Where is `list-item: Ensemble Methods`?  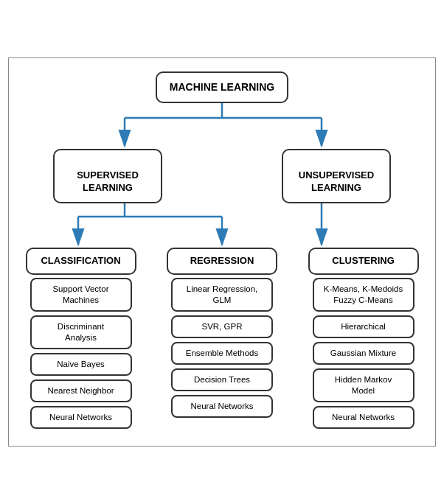 list-item: Ensemble Methods is located at coordinates (222, 354).